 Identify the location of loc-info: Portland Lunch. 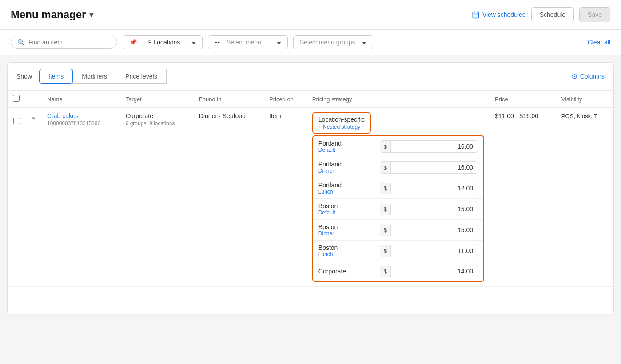
(330, 188).